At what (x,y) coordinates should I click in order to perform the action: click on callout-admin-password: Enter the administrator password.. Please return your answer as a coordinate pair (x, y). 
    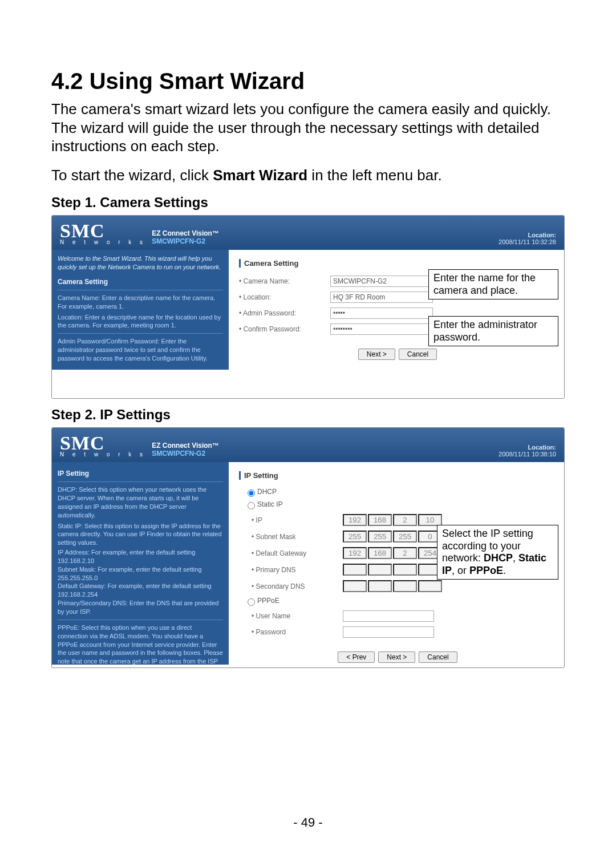
    Looking at the image, I should click on (493, 331).